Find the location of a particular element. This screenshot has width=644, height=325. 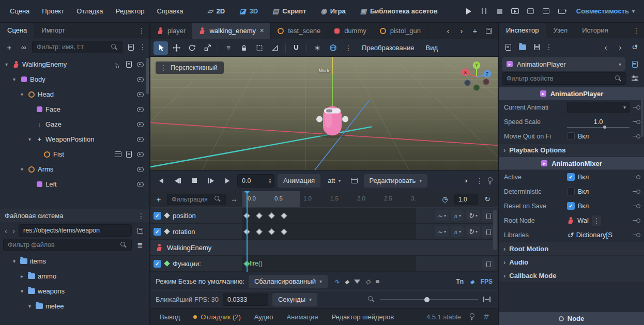

tab-node: Узел is located at coordinates (560, 30).